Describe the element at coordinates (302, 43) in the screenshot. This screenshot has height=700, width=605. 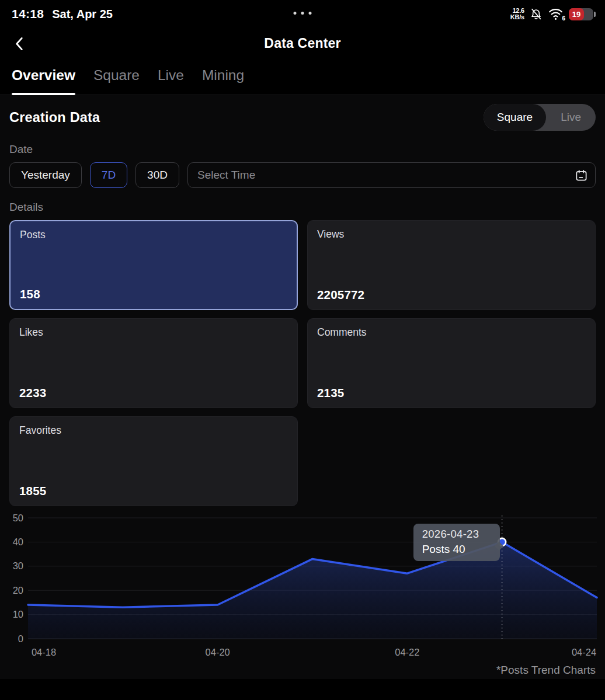
I see `page-header: Data Center` at that location.